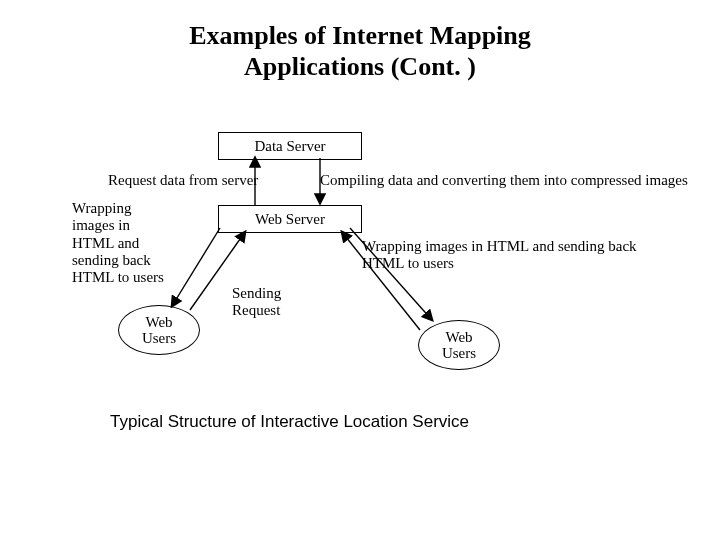 The height and width of the screenshot is (540, 720). I want to click on title-line-1: Examples of Internet Mapping, so click(360, 36).